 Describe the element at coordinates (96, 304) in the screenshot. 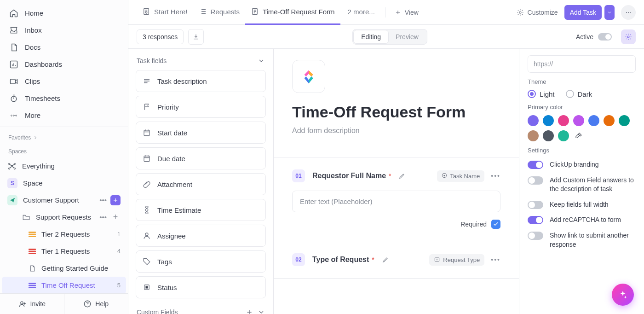

I see `help-button: Help` at that location.